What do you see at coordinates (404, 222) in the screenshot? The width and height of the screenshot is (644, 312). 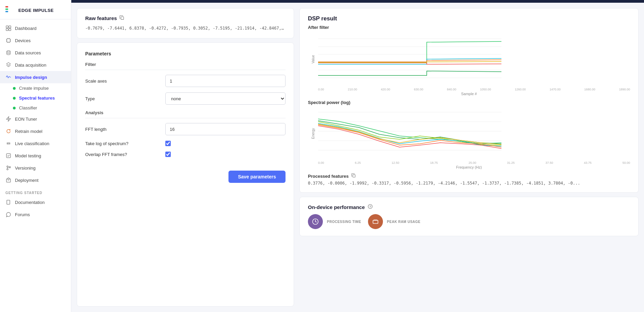 I see `peak-ram-info: PEAK RAM USAGE` at bounding box center [404, 222].